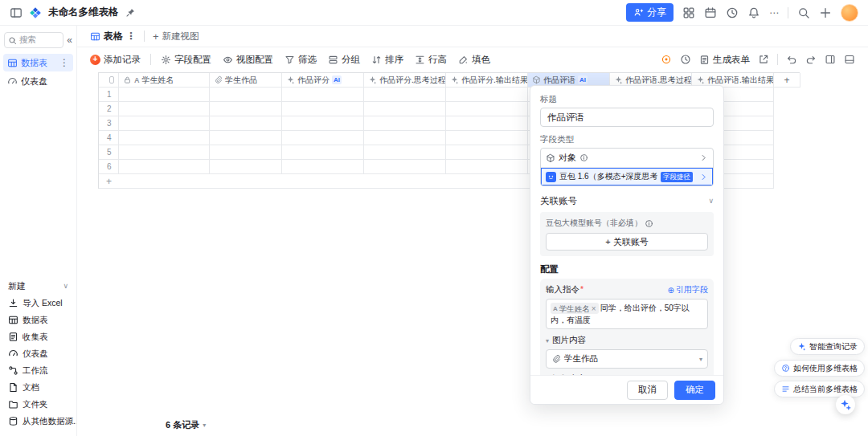 The image size is (868, 436). I want to click on select-all-checkbox, so click(112, 80).